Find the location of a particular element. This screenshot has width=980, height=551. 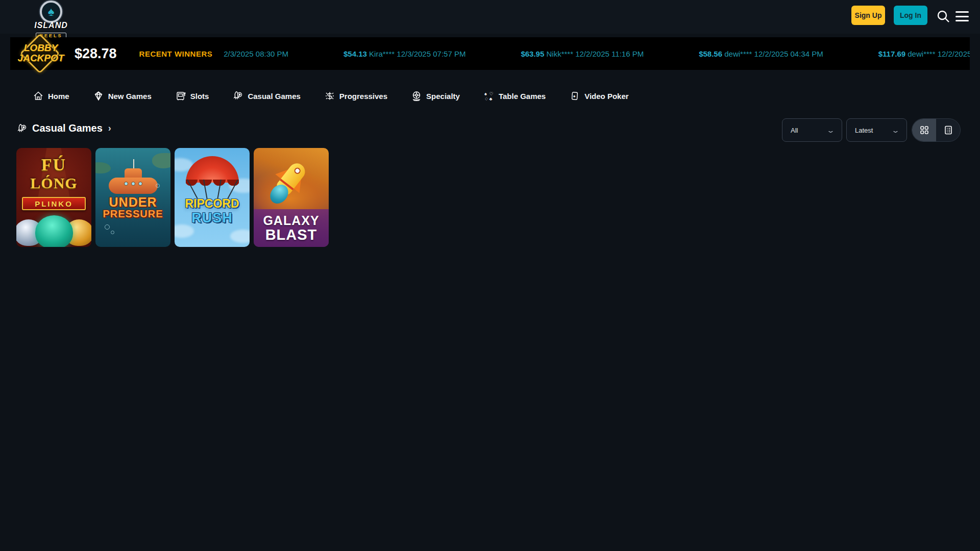

winner-item: $54.13 Kira**** 12/3/2025 07:57 PM is located at coordinates (404, 54).